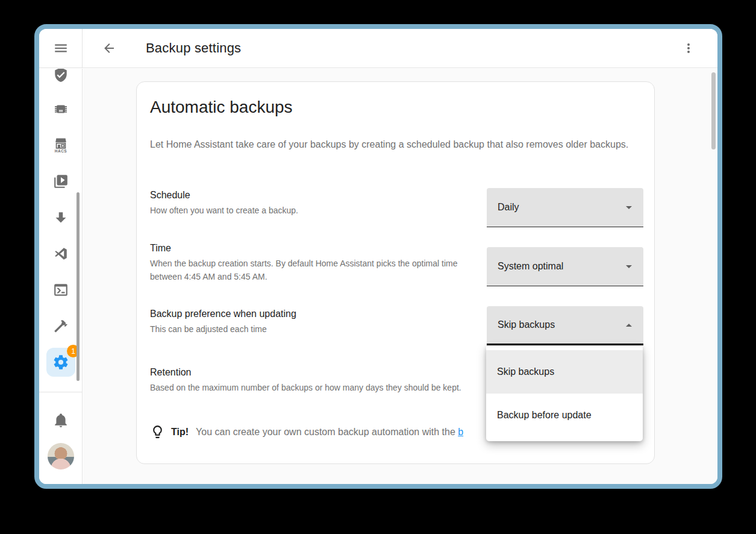  What do you see at coordinates (564, 415) in the screenshot?
I see `menu-option-backup-before-update: Backup before update` at bounding box center [564, 415].